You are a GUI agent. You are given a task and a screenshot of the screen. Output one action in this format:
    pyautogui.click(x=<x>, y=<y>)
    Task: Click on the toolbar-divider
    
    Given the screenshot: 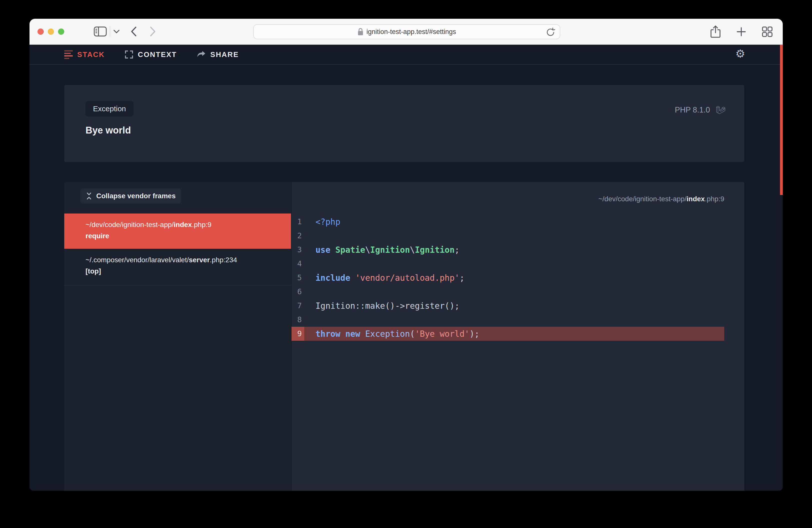 What is the action you would take?
    pyautogui.click(x=110, y=31)
    